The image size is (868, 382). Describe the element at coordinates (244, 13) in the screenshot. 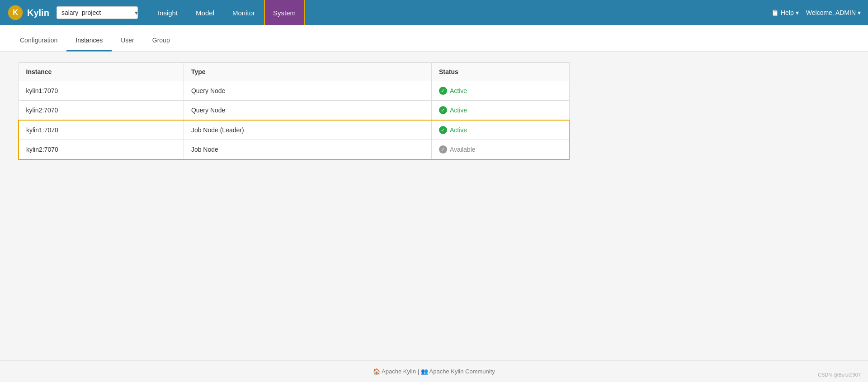

I see `nav-monitor: Monitor` at that location.